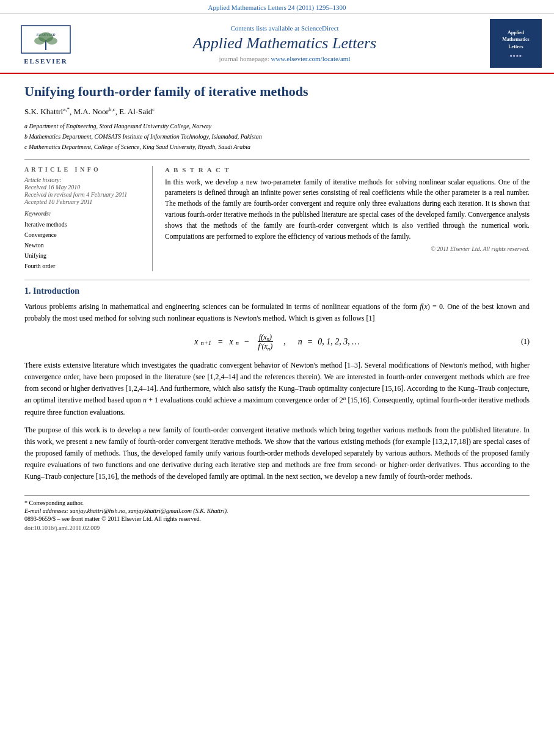 The image size is (554, 756). I want to click on article-info-heading: A R T I C L E I N F O, so click(84, 170).